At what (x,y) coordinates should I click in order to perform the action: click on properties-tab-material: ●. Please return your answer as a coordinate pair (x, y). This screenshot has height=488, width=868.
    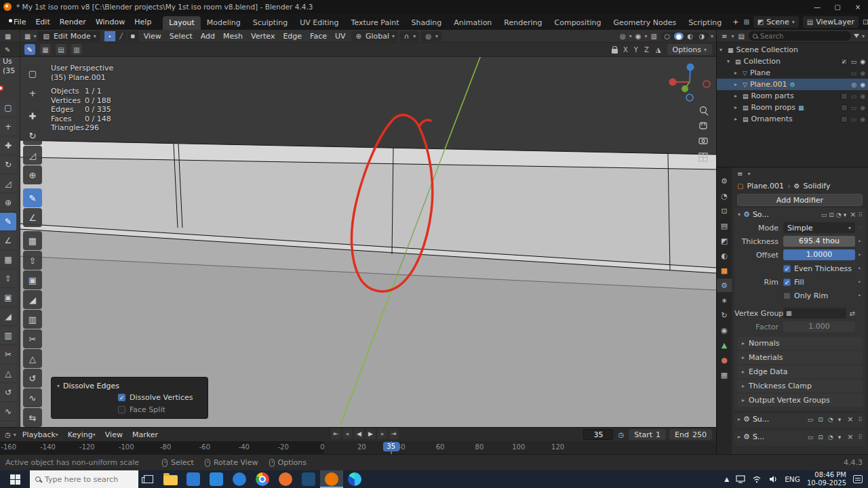
    Looking at the image, I should click on (724, 360).